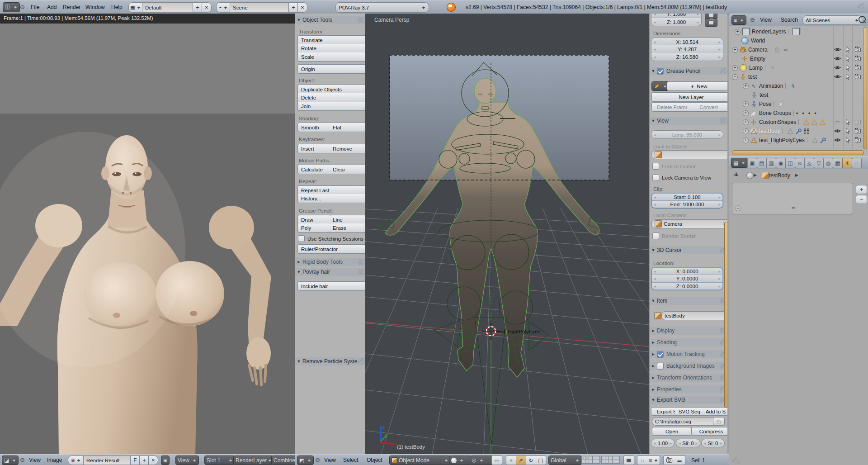 Image resolution: width=868 pixels, height=465 pixels. Describe the element at coordinates (170, 7) in the screenshot. I see `screen-layout-field: Default` at that location.